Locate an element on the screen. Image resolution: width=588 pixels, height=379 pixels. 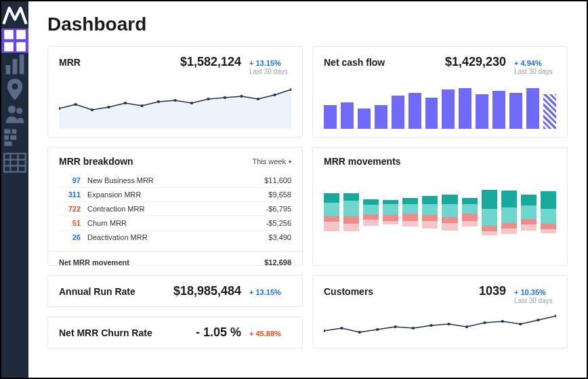
netcash-delta: + 4.94% Last 30 days is located at coordinates (535, 68).